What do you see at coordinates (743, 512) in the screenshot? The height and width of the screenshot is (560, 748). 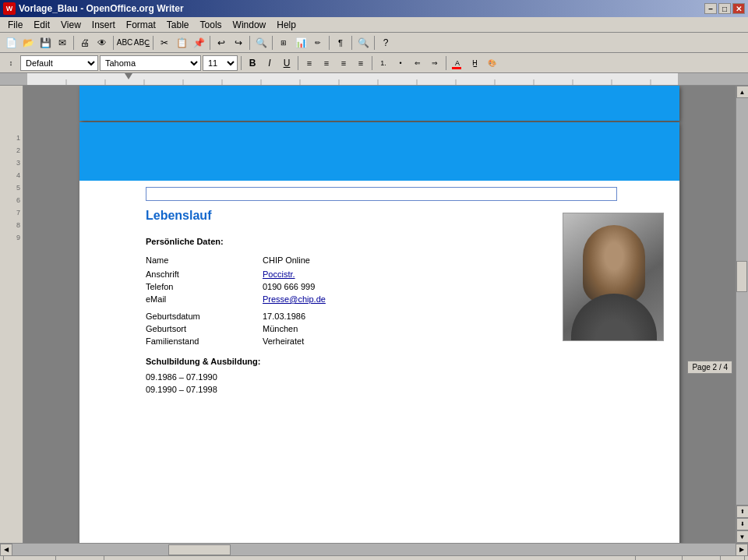 I see `page-up-button: ⬆` at bounding box center [743, 512].